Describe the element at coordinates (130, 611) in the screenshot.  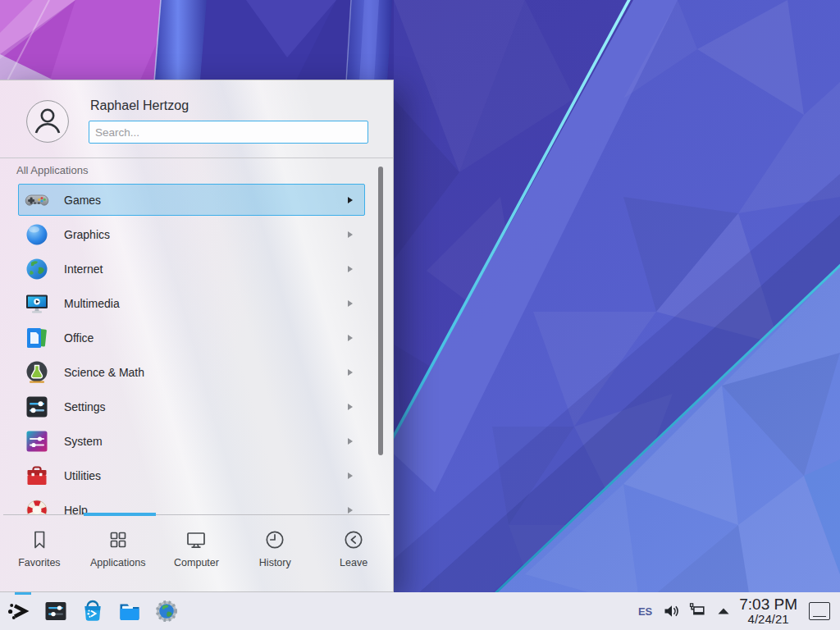
I see `taskbar-app-file-manager` at that location.